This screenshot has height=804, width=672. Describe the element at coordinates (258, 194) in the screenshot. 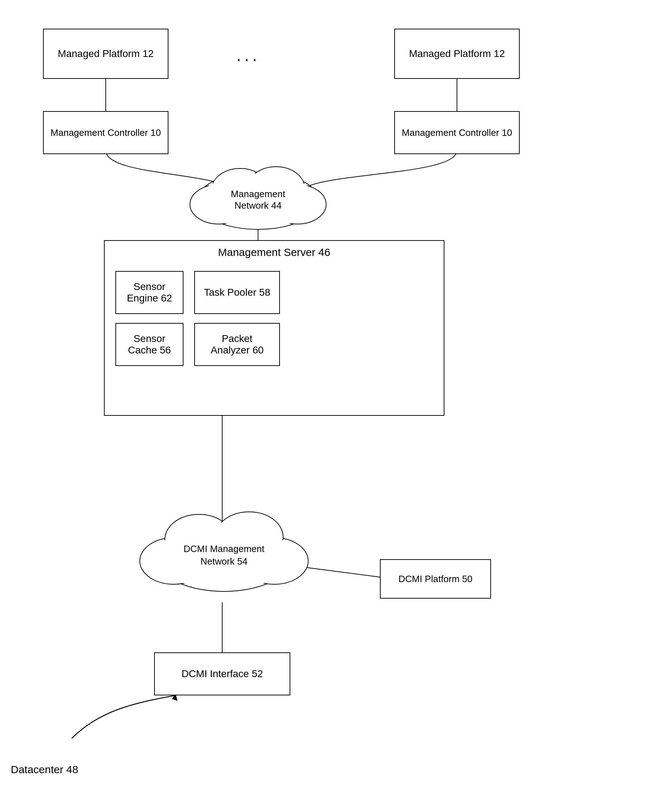

I see `svg-text: Management` at that location.